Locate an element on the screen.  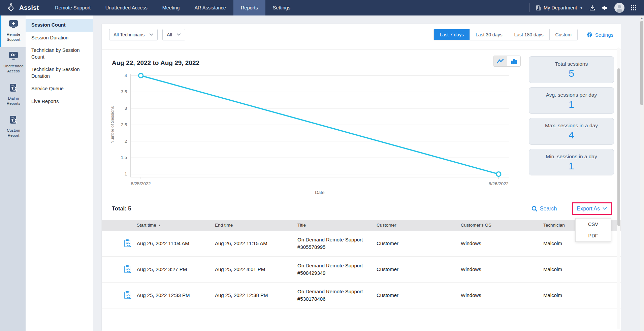
nav-meeting: Meeting is located at coordinates (171, 8).